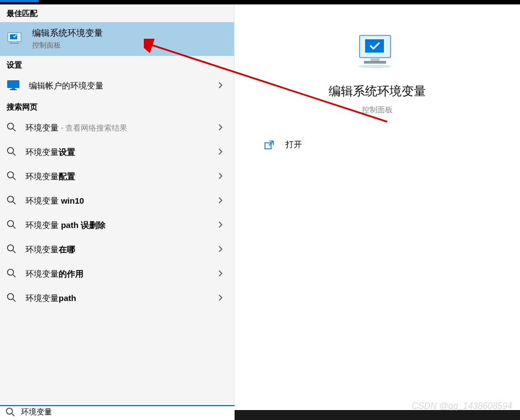  Describe the element at coordinates (122, 177) in the screenshot. I see `web-item-label: 环境变量配置` at that location.